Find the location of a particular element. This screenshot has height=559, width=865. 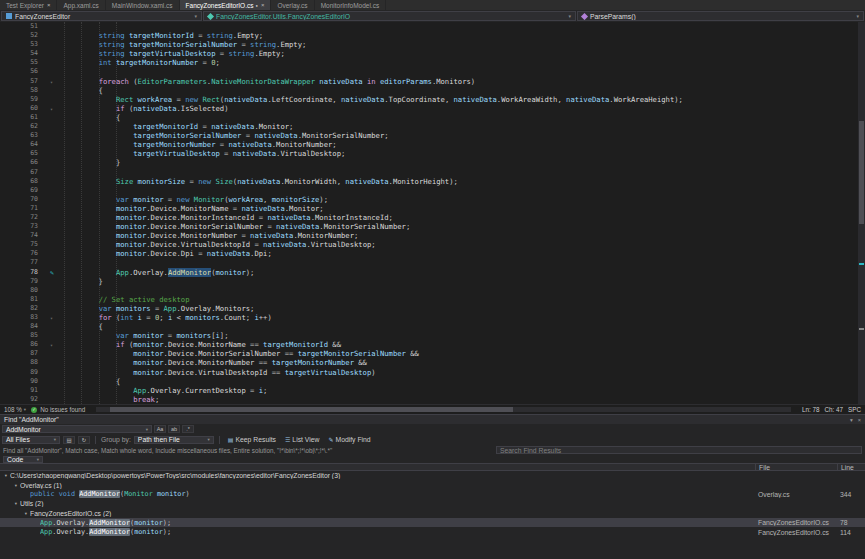

tab-app-xaml-cs: App.xaml.cs is located at coordinates (81, 5).